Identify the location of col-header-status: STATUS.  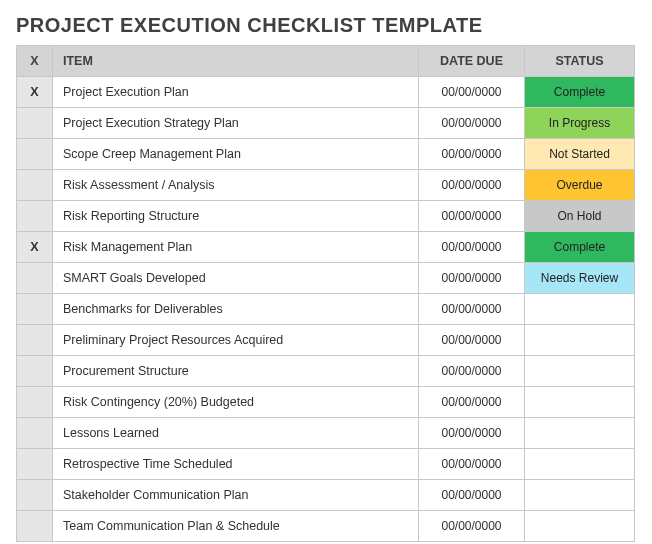
(580, 62).